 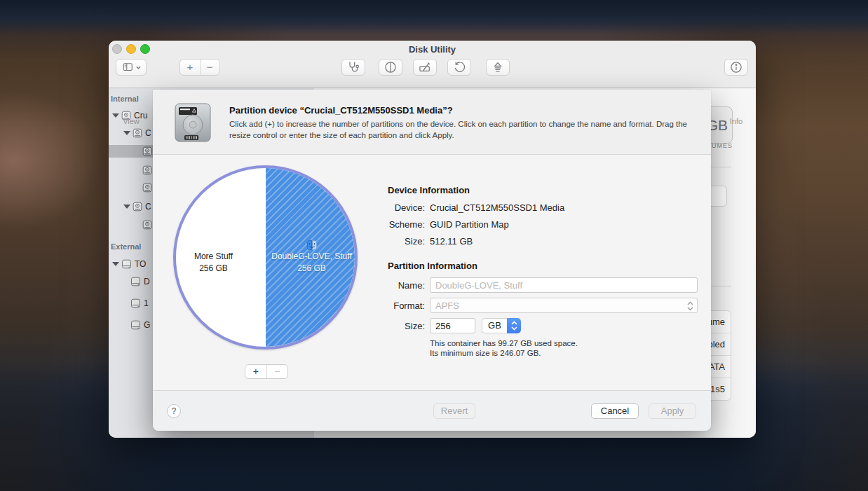 I want to click on minimum-size-note: Its minimum size is 246.07 GB., so click(x=485, y=353).